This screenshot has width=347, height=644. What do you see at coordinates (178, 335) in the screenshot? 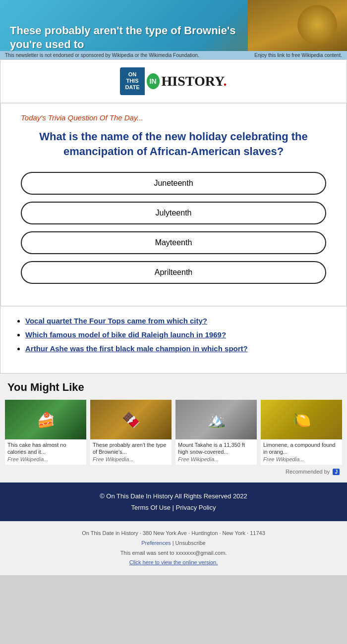
I see `related-questions-list: Vocal quartet The Four Tops came from wh…` at bounding box center [178, 335].